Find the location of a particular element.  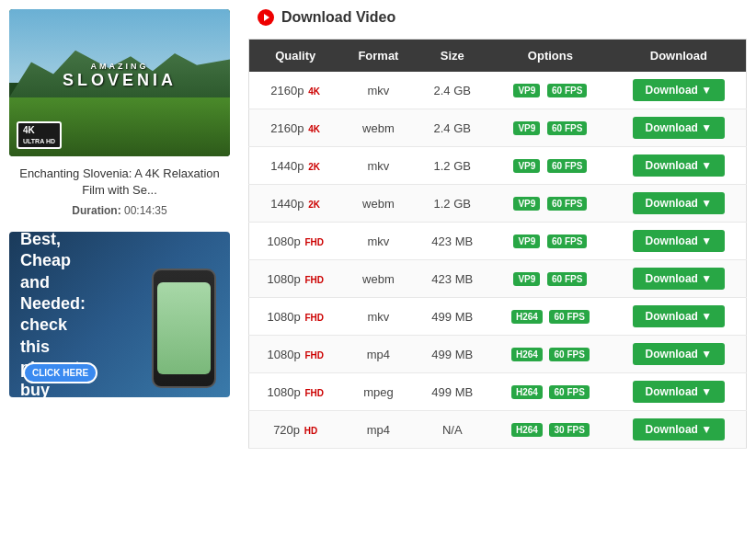

col-quality: Quality is located at coordinates (296, 56).